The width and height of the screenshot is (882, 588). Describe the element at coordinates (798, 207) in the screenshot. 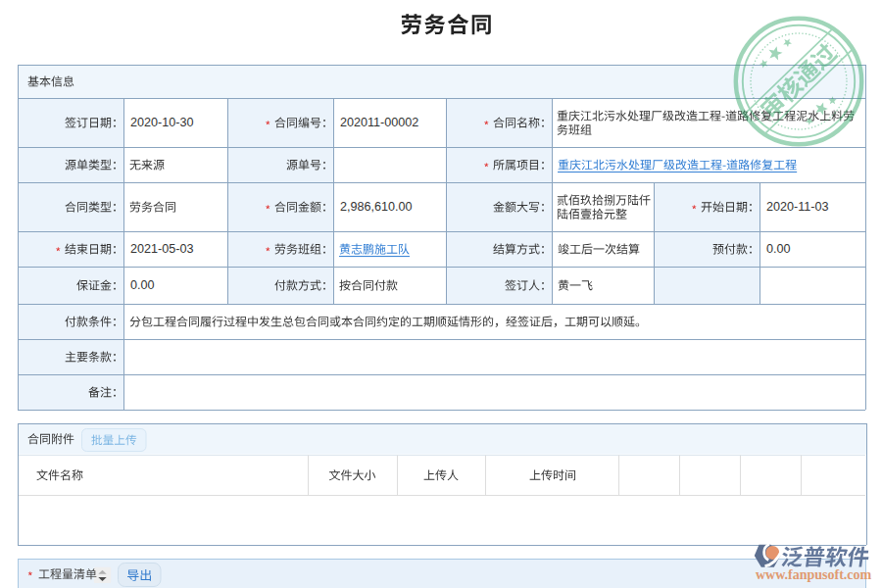

I see `svg-text: 2020-11-03` at that location.